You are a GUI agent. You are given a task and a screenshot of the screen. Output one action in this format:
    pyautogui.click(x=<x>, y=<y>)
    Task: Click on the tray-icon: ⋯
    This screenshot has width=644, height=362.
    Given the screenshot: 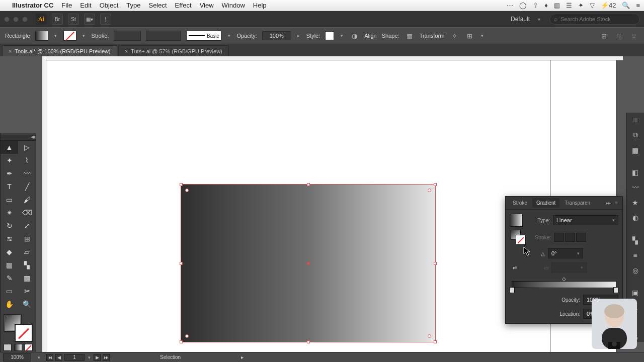 What is the action you would take?
    pyautogui.click(x=510, y=5)
    